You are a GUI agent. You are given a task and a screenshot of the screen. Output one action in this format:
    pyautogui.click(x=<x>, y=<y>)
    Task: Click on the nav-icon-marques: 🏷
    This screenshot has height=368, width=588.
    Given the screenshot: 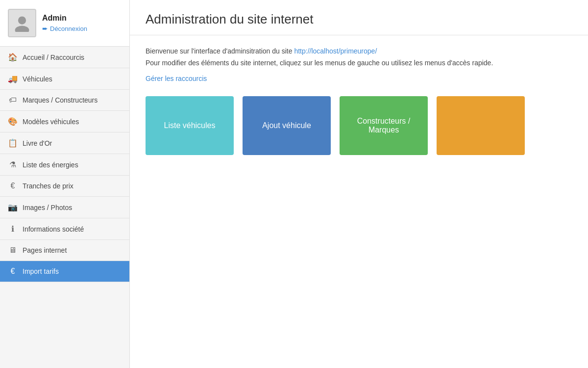 What is the action you would take?
    pyautogui.click(x=13, y=100)
    